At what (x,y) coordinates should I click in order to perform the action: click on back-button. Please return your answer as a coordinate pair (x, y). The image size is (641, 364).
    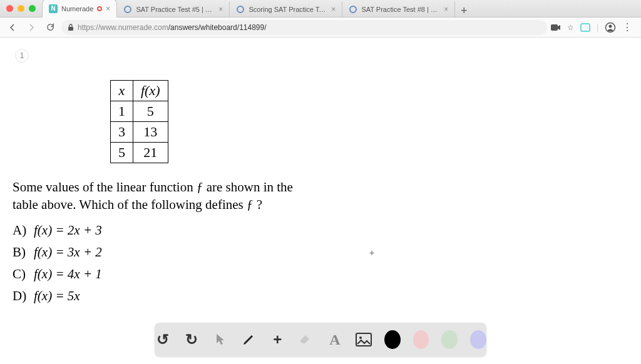
    Looking at the image, I should click on (13, 28).